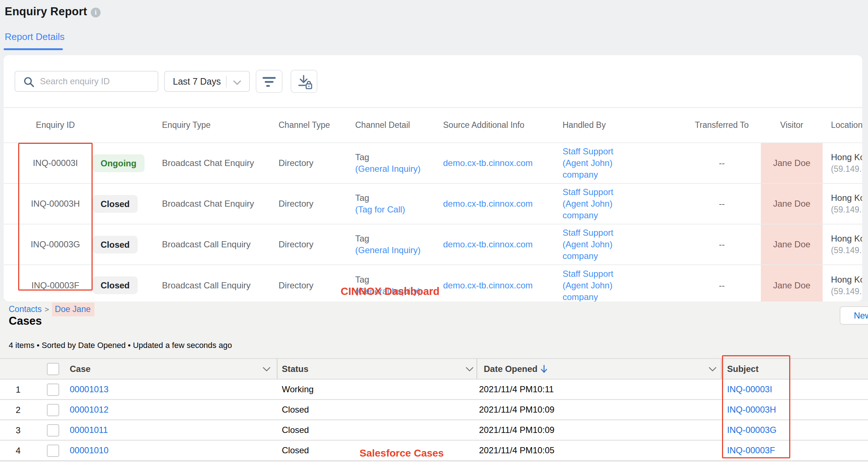 This screenshot has width=868, height=462. Describe the element at coordinates (121, 345) in the screenshot. I see `list-summary: 4 items • Sorted by Date Opened • Update…` at that location.